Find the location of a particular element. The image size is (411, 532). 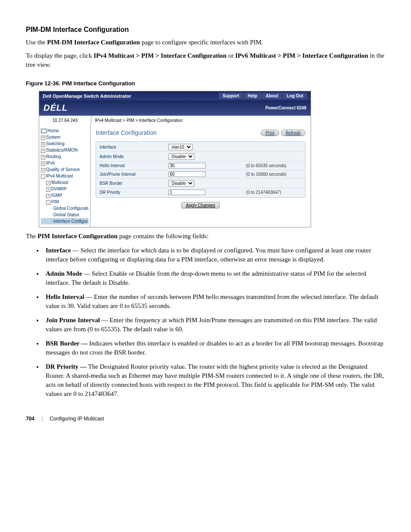

term: DR Priority — is located at coordinates (66, 367).